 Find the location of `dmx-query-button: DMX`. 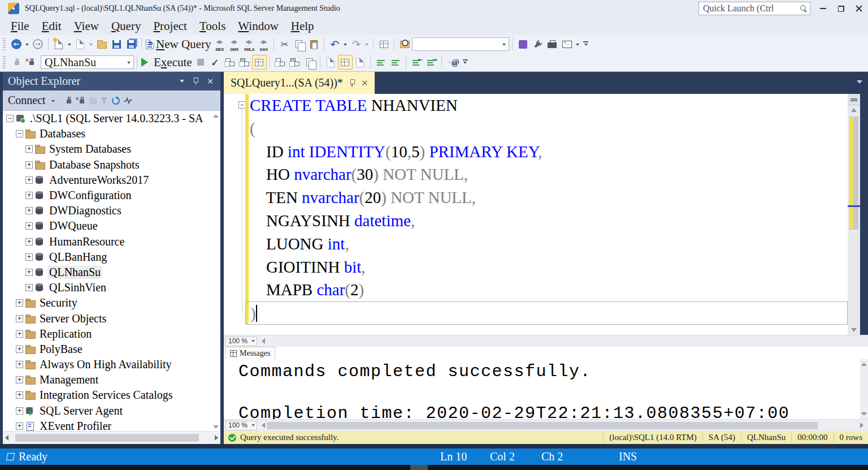

dmx-query-button: DMX is located at coordinates (234, 44).